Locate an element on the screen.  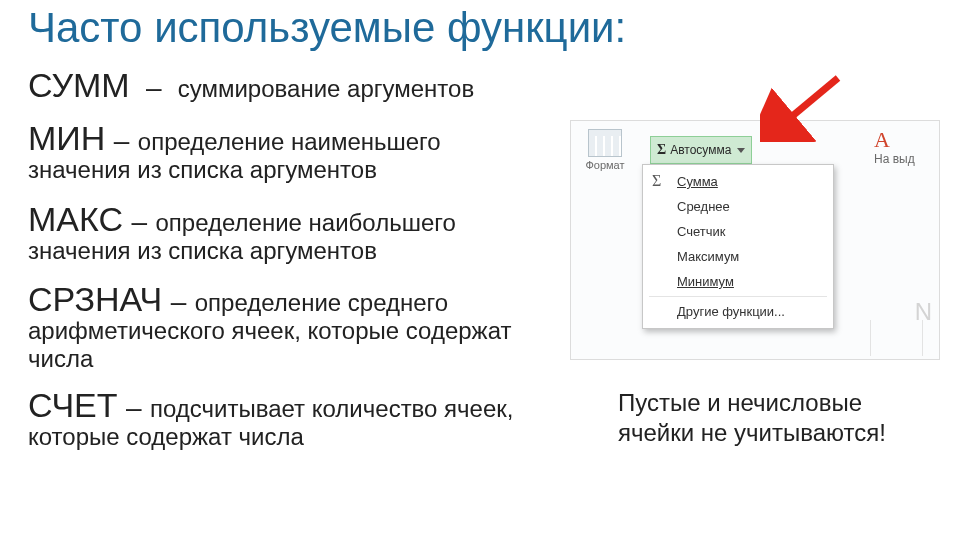
autosum-button: Σ Автосумма is located at coordinates (701, 150).